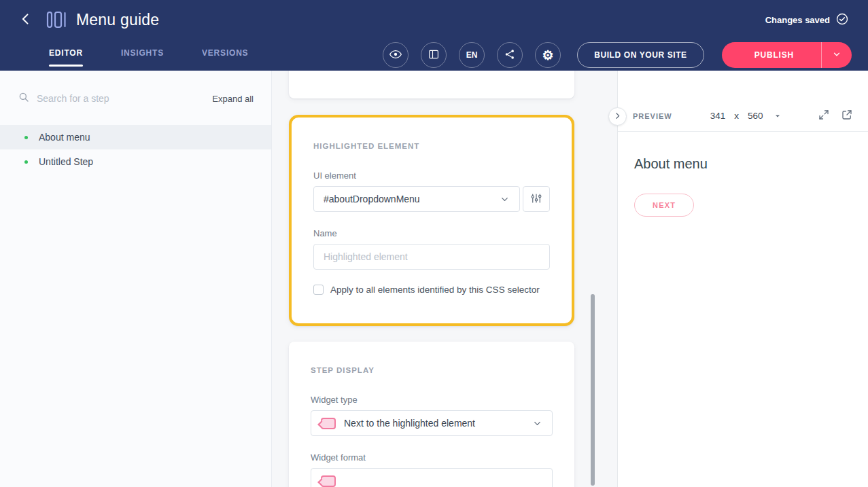  Describe the element at coordinates (121, 98) in the screenshot. I see `step-search-input` at that location.